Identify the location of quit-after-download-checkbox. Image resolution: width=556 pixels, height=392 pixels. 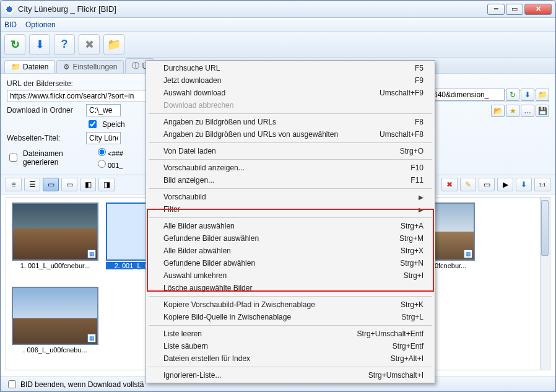
(12, 384).